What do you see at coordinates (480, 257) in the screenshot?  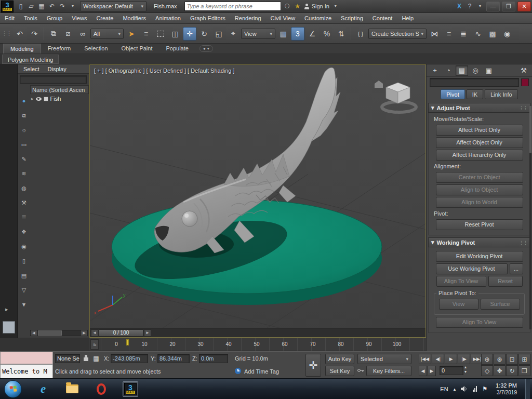 I see `edit-working-pivot-button: Edit Working Pivot` at bounding box center [480, 257].